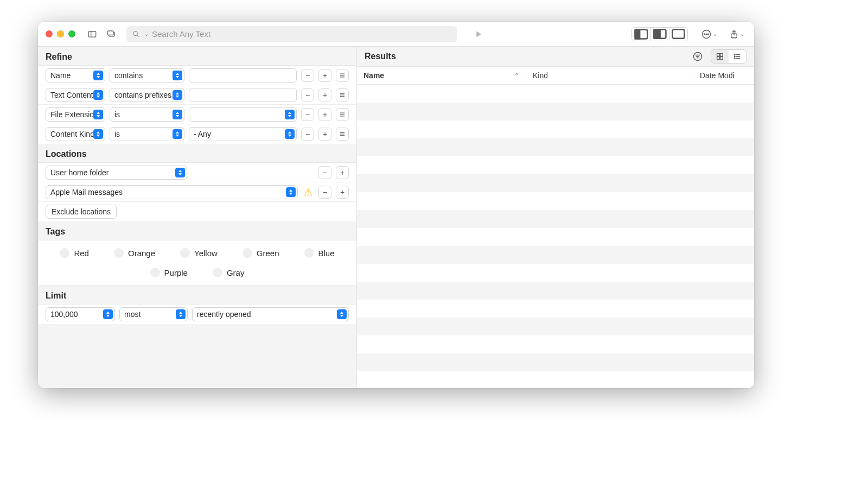 This screenshot has height=495, width=868. Describe the element at coordinates (75, 95) in the screenshot. I see `refine-attr-popup: Text Content` at that location.